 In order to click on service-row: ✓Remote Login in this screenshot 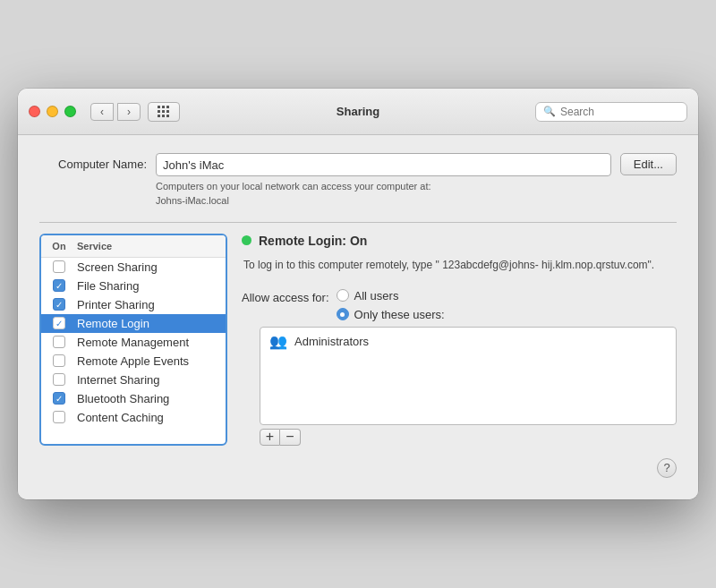, I will do `click(133, 324)`.